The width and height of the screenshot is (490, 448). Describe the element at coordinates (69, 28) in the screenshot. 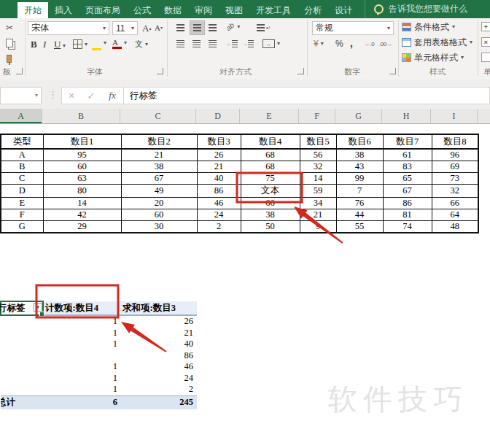

I see `font-name-combo: 宋体 ▾` at that location.